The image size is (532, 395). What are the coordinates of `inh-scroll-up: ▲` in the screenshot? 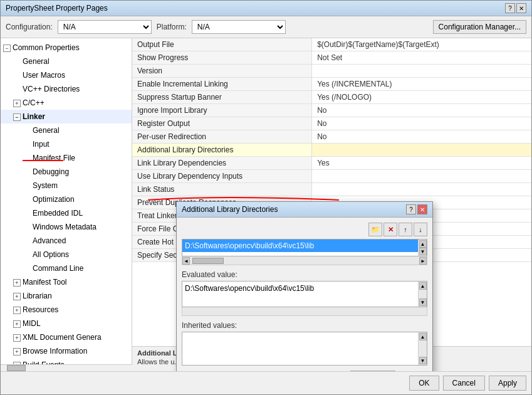 It's located at (423, 337).